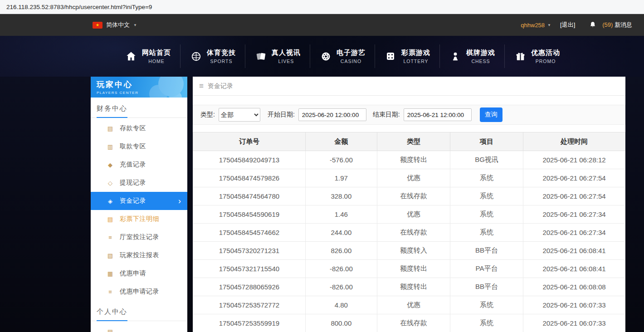  I want to click on logout-button: [退出], so click(568, 25).